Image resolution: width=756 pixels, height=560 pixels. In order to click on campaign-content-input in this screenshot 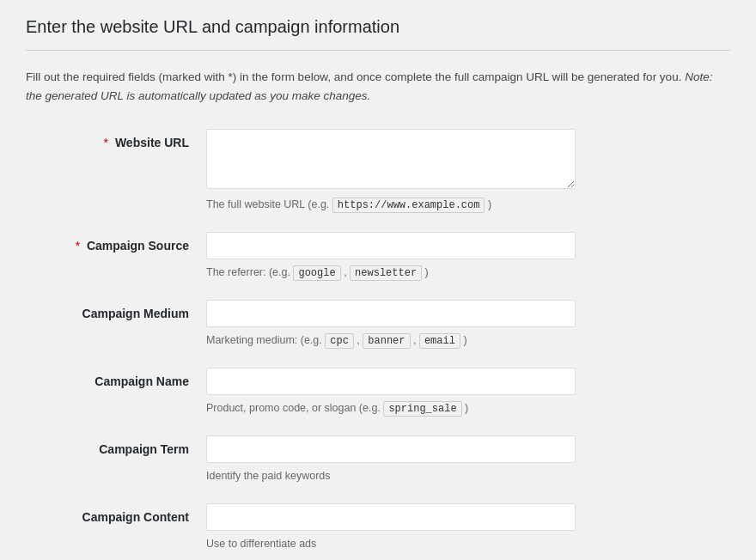, I will do `click(391, 517)`.